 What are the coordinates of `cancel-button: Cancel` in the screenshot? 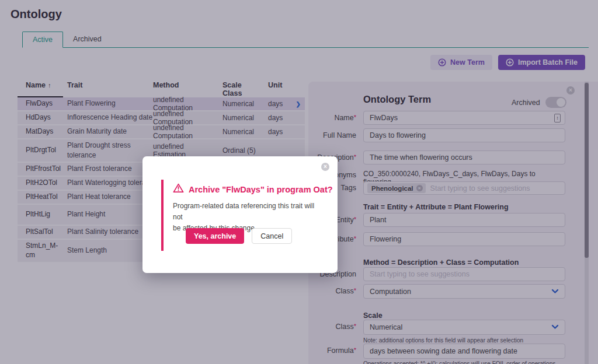 It's located at (272, 236).